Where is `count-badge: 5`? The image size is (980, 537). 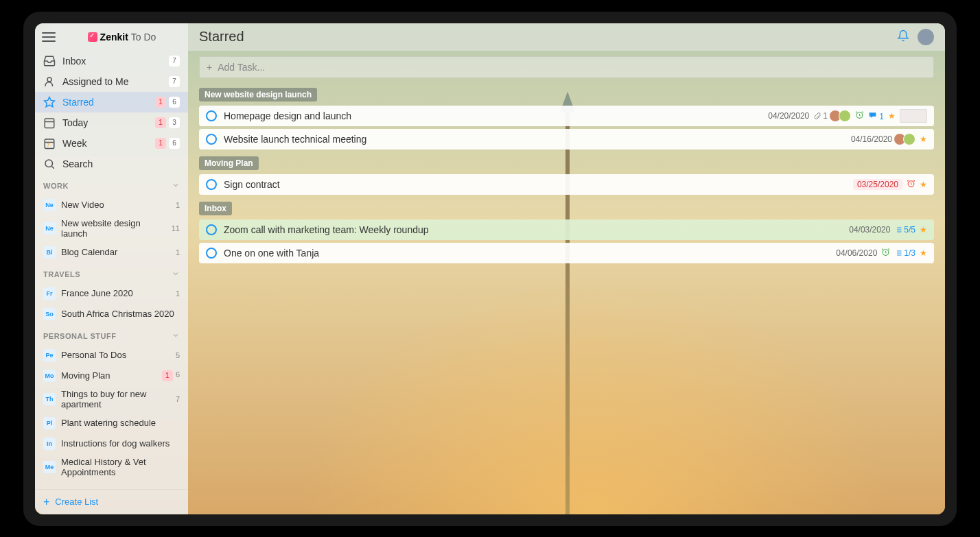 count-badge: 5 is located at coordinates (178, 355).